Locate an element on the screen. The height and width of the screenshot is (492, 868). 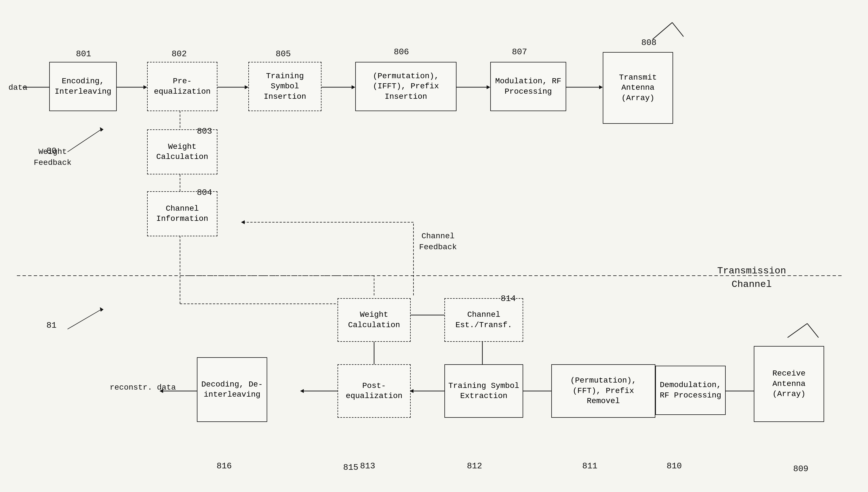
block-807: Modulation, RF Processing is located at coordinates (528, 87).